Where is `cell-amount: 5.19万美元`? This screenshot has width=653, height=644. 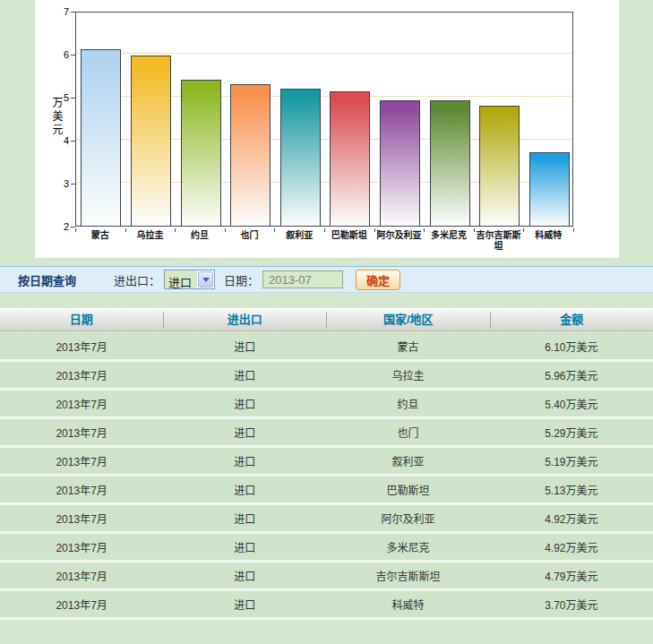 cell-amount: 5.19万美元 is located at coordinates (571, 460).